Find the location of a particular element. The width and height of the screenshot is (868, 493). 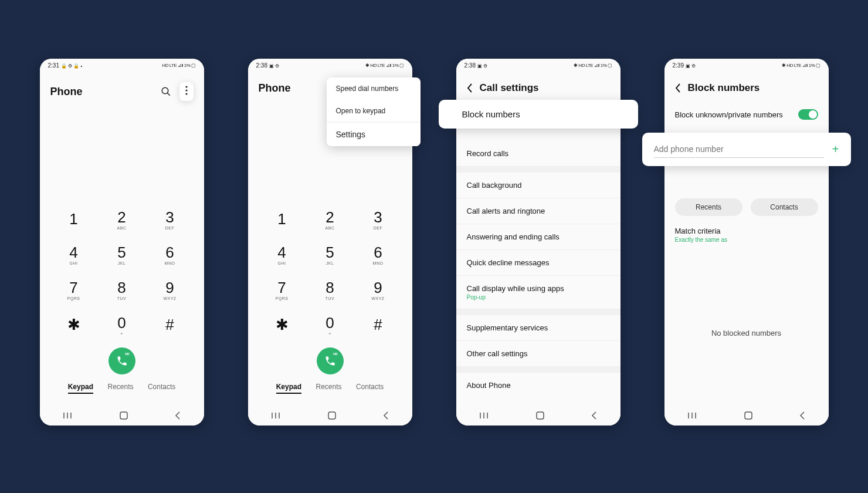

phone-screen-1: 2:31 🔒 ⚙ 🔒 • HD LTE ⊿ll 1% ▢ Phone 1 is located at coordinates (122, 242).